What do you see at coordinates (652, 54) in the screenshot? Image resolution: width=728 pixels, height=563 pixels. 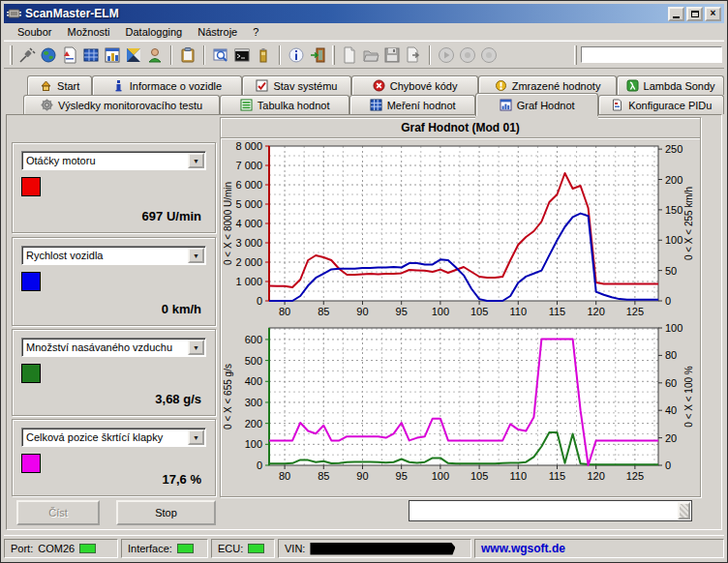 I see `toolbar-input` at bounding box center [652, 54].